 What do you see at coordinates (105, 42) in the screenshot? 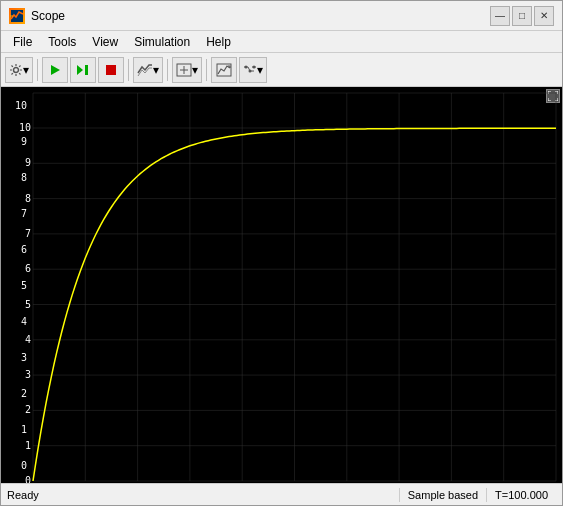
I see `menu-view: View` at bounding box center [105, 42].